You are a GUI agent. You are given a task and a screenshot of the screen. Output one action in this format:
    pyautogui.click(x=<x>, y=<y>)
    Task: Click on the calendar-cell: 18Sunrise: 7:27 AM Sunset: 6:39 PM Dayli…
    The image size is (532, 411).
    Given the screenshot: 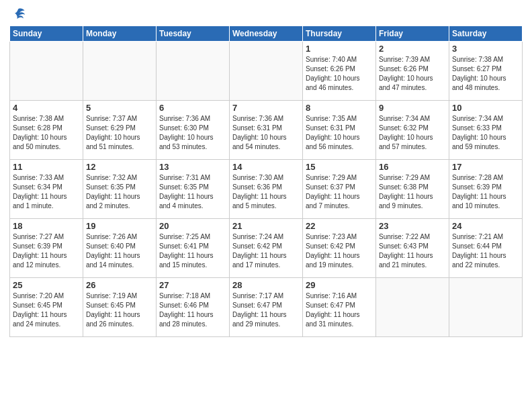 What is the action you would take?
    pyautogui.click(x=47, y=248)
    